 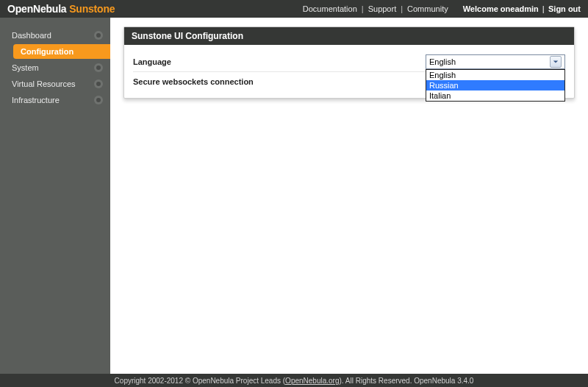 What do you see at coordinates (44, 84) in the screenshot?
I see `sidebar-item-label: Virtual Resources` at bounding box center [44, 84].